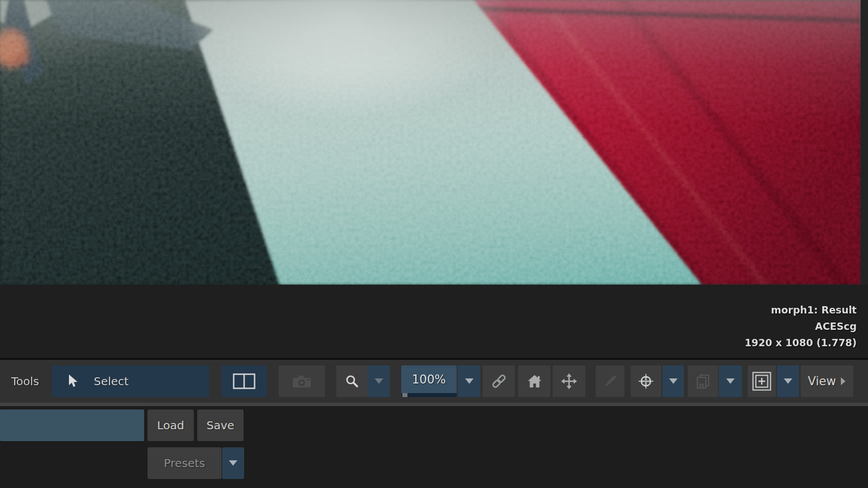 This screenshot has height=488, width=868. What do you see at coordinates (302, 381) in the screenshot?
I see `snapshot-button` at bounding box center [302, 381].